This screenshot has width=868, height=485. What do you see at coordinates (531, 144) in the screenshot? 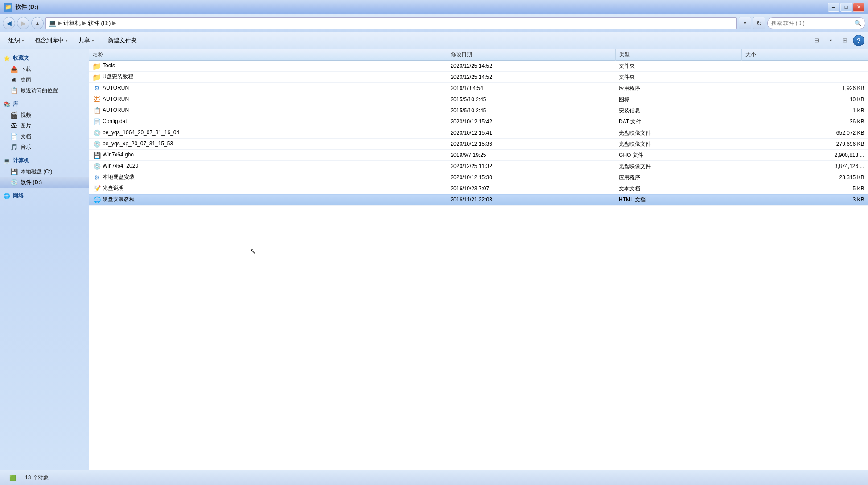
I see `file-date-cell: 2020/10/12 15:36` at bounding box center [531, 144].